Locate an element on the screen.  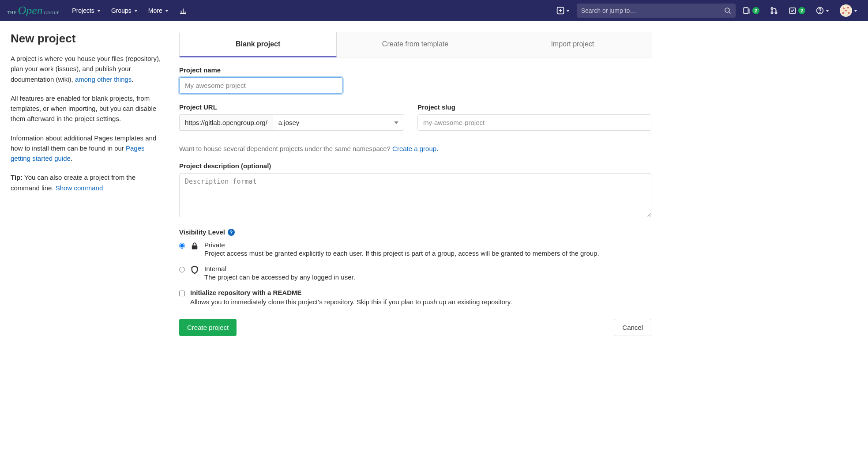
brand-logo: THE Open GROUP is located at coordinates (34, 11).